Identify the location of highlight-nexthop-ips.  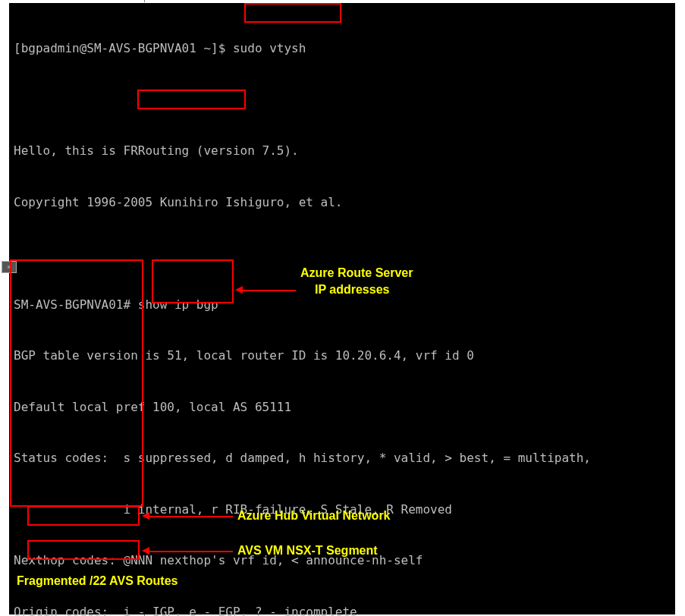
(193, 281).